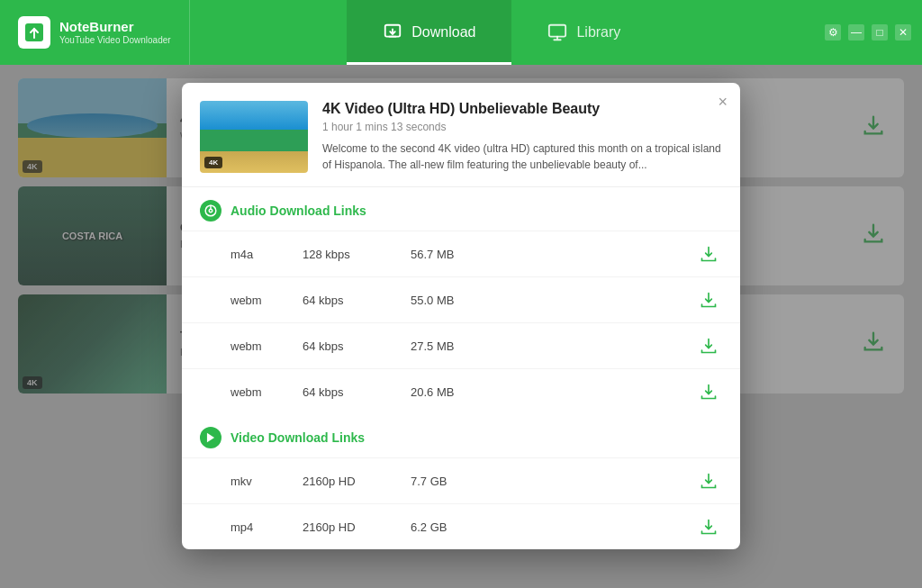  I want to click on logo-area: NoteBurner YouTube Video Downloader, so click(95, 32).